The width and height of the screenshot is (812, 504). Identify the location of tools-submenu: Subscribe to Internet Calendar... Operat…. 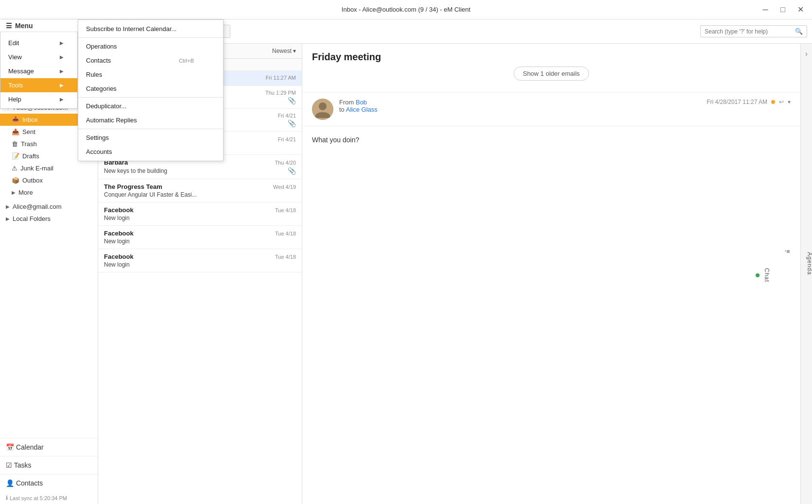
(151, 90).